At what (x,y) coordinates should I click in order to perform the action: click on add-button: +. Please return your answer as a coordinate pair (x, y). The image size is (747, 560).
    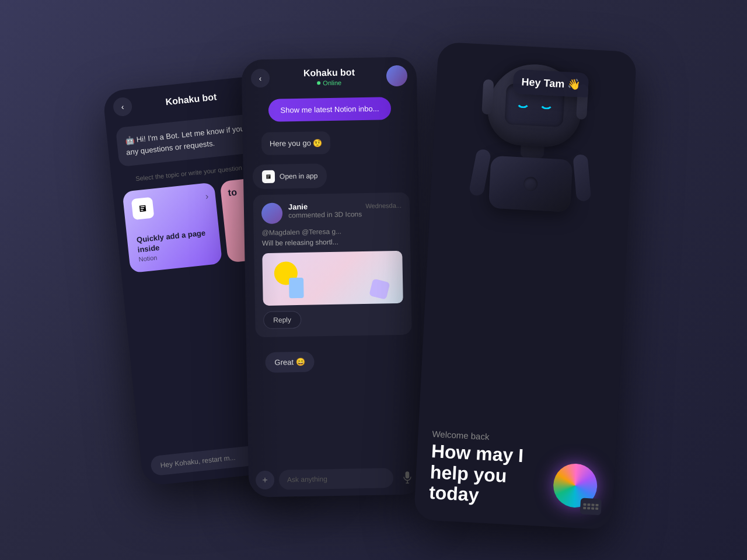
    Looking at the image, I should click on (265, 481).